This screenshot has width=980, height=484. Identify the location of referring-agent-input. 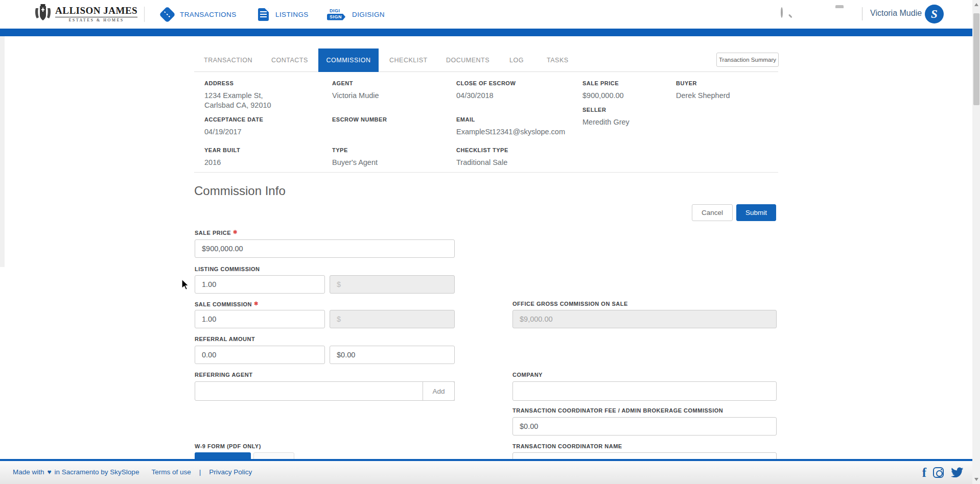
(325, 391).